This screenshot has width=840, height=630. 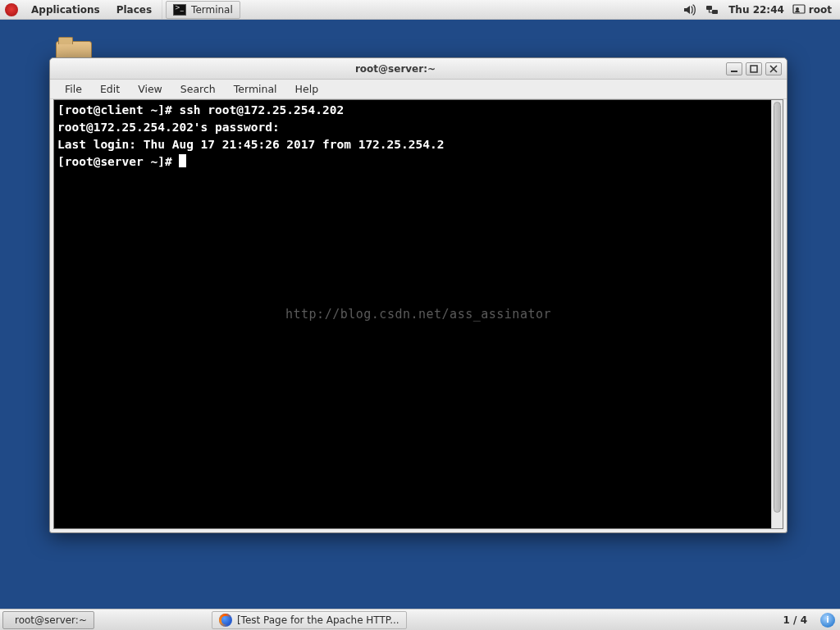 I want to click on taskbar-item-firefox: [Test Page for the Apache HTTP..., so click(x=309, y=620).